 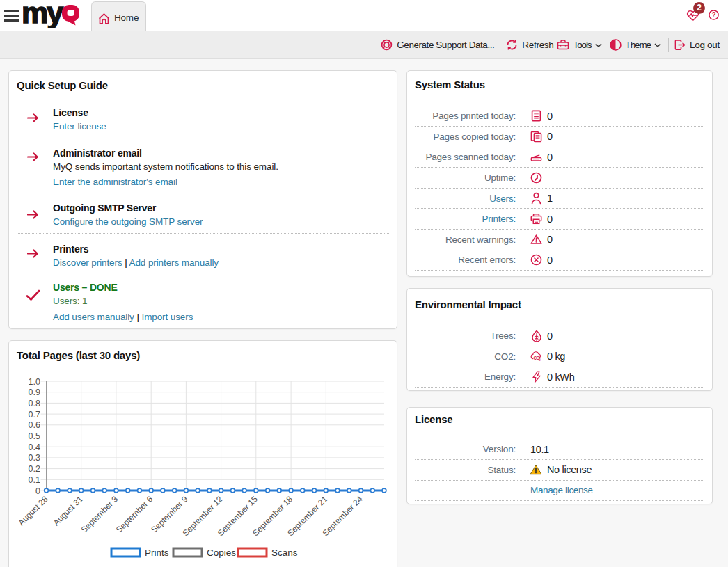 I want to click on svg-text: 0.5, so click(x=35, y=436).